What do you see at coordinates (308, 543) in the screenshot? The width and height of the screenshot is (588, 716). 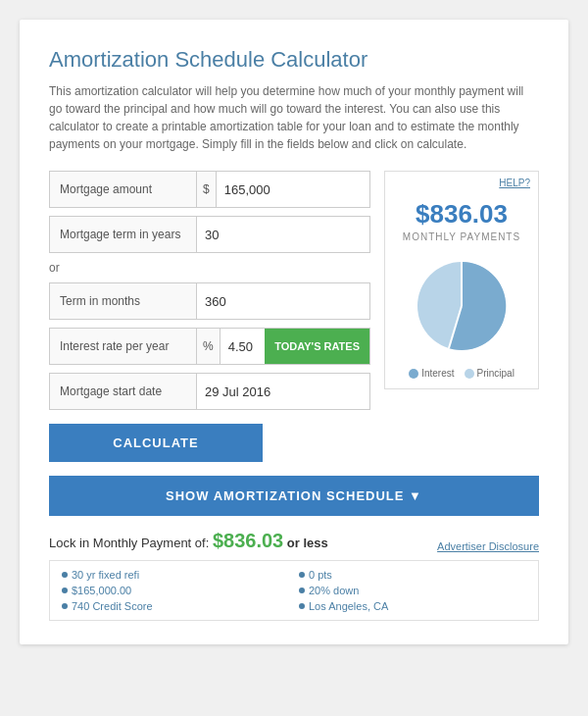 I see `lock-suffix: or less` at bounding box center [308, 543].